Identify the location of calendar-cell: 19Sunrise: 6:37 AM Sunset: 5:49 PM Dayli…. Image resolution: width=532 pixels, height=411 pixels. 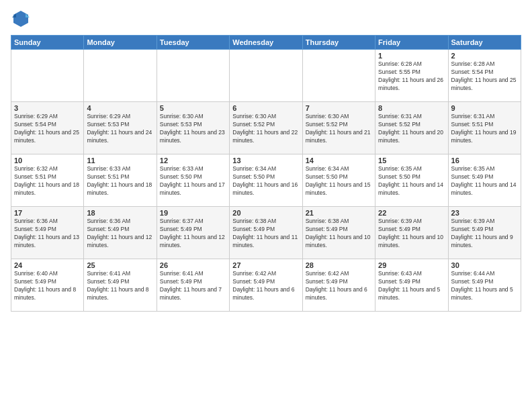
(193, 233).